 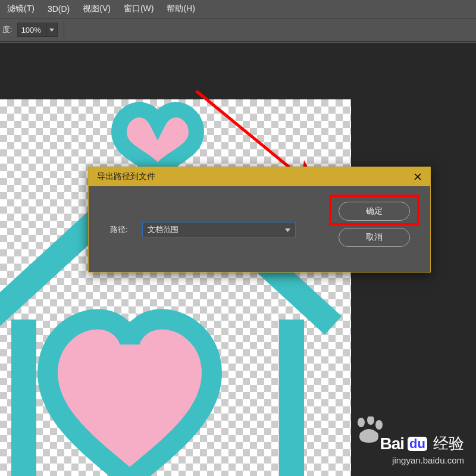 I want to click on menu-view: 视图(V), so click(x=96, y=9).